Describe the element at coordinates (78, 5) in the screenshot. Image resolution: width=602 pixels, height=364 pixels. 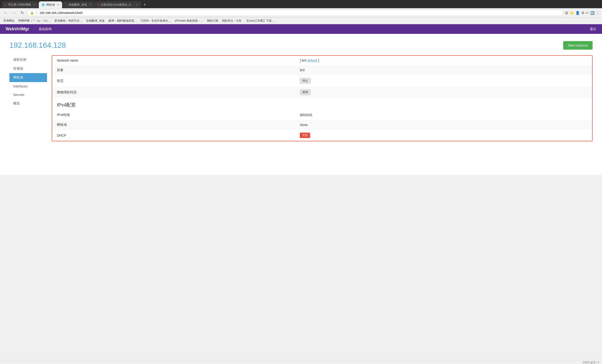
I see `tab-title: 在线翻译_有道` at that location.